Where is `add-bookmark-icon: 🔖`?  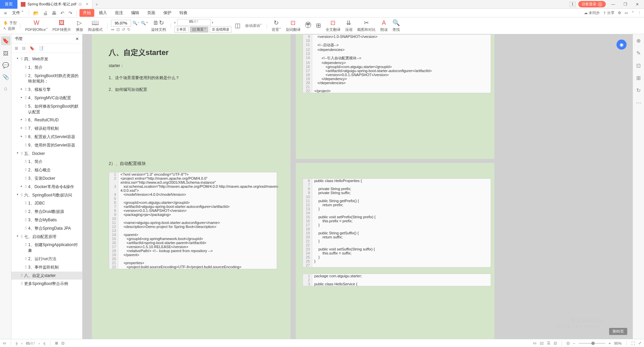 add-bookmark-icon: 🔖 is located at coordinates (32, 48).